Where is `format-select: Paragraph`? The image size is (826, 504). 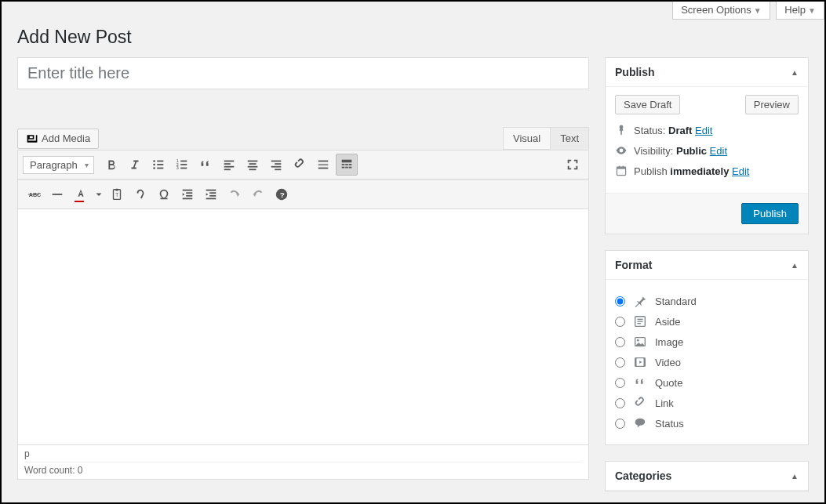 format-select: Paragraph is located at coordinates (58, 165).